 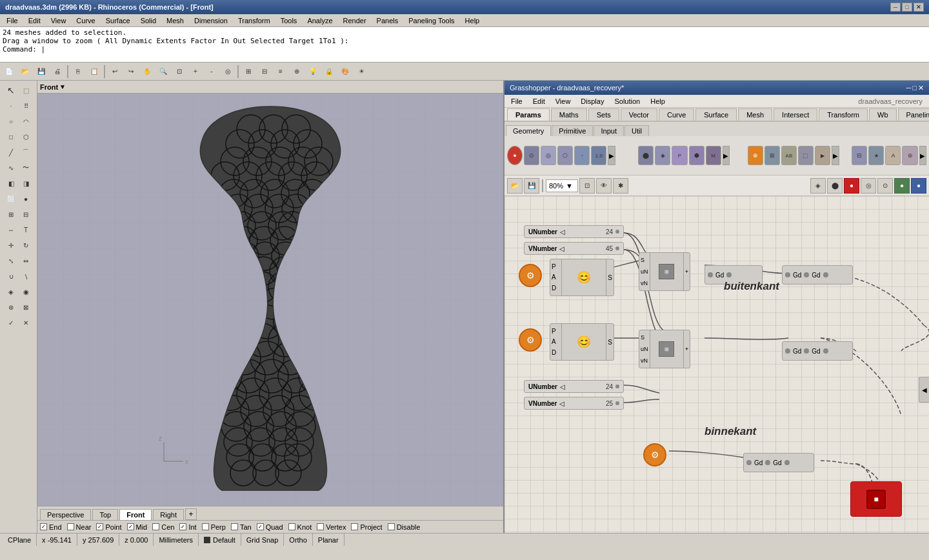 I want to click on toolbar-lights: 💡, so click(x=313, y=72).